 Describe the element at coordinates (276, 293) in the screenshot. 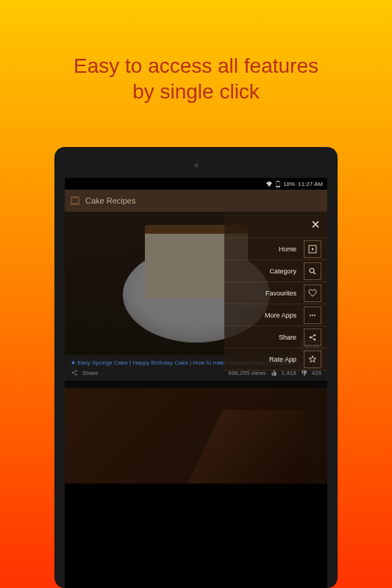

I see `menu-item-favourites: Favourites` at that location.